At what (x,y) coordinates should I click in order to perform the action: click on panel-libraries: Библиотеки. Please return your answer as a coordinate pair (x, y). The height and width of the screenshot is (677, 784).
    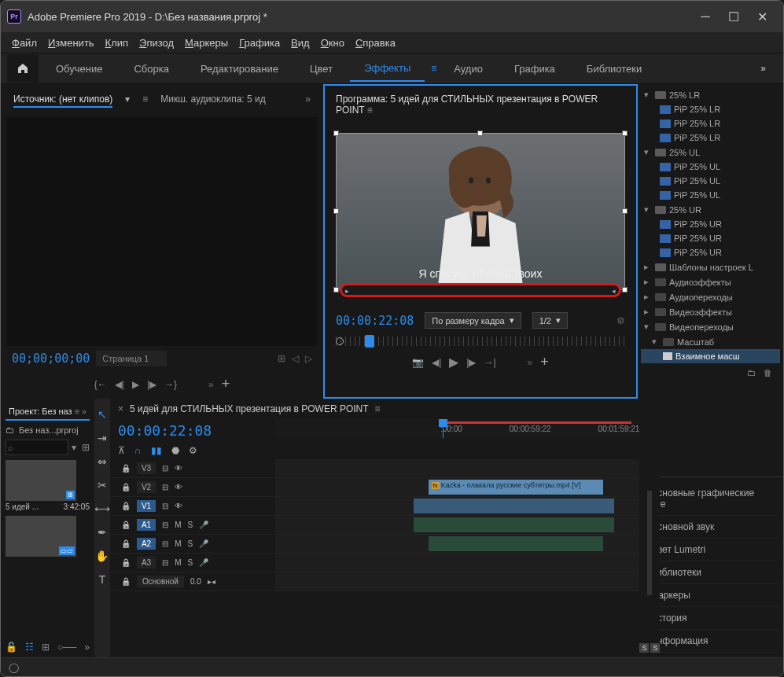
    Looking at the image, I should click on (711, 572).